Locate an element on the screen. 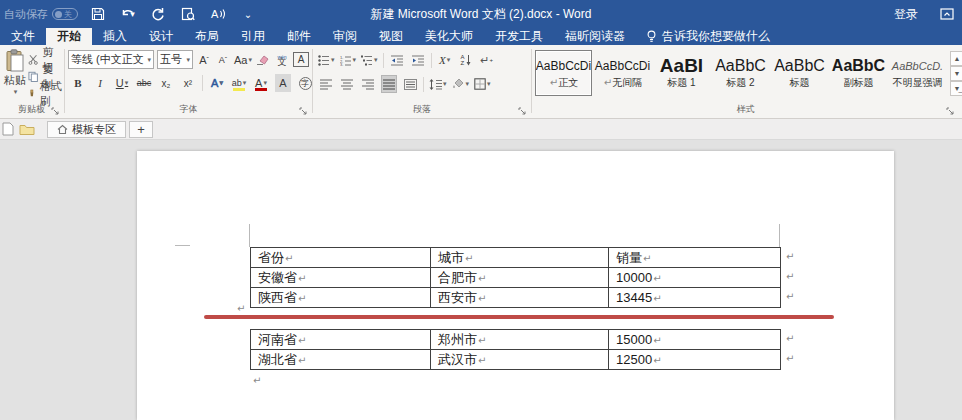 The height and width of the screenshot is (420, 962). font-name-combo: 等线 (中文正文▾ is located at coordinates (111, 60).